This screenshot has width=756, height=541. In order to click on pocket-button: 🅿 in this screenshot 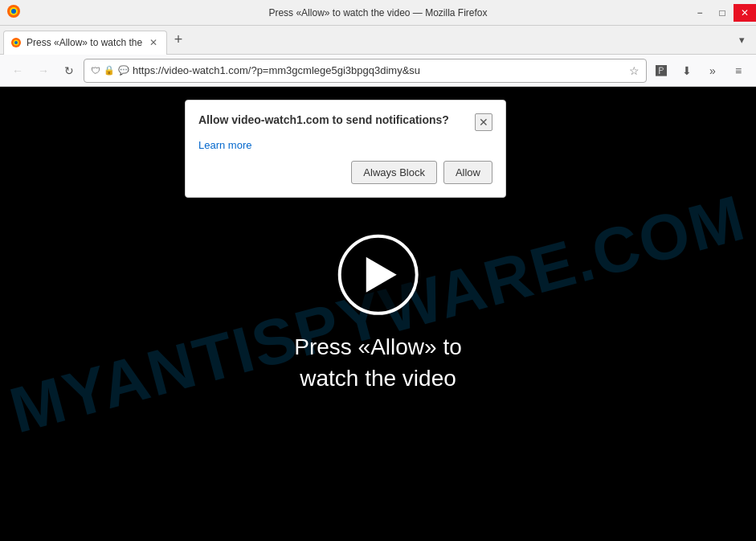, I will do `click(661, 71)`.